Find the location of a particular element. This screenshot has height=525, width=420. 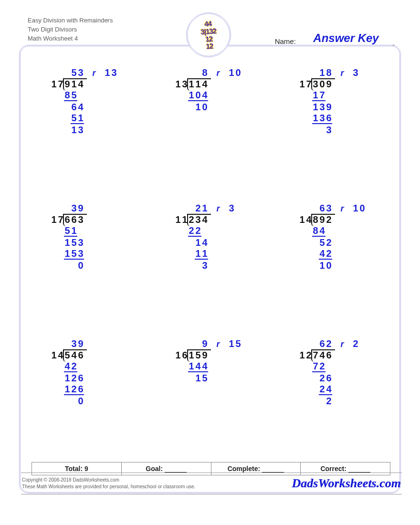

division-problem: 39 17663 511531530 is located at coordinates (86, 262).